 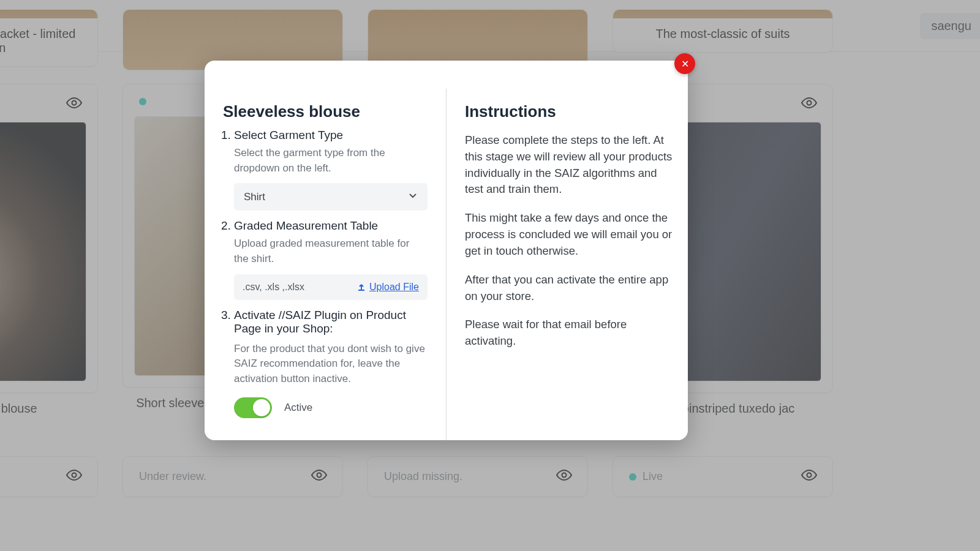 What do you see at coordinates (388, 287) in the screenshot?
I see `upload-file-link: Upload File` at bounding box center [388, 287].